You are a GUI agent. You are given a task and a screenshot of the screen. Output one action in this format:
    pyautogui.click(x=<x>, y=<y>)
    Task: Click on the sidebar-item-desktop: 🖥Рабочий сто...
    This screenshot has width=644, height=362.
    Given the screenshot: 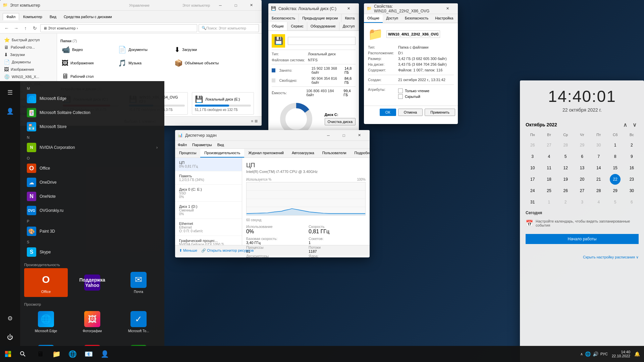 What is the action you would take?
    pyautogui.click(x=28, y=47)
    